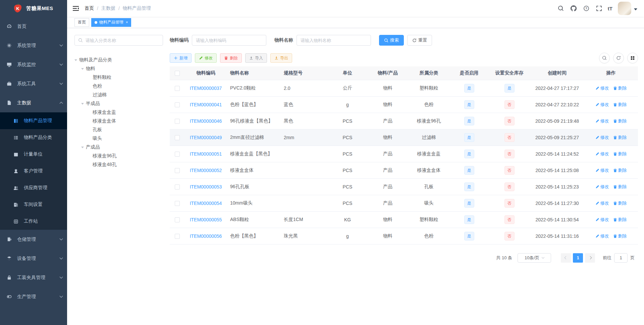 Image resolution: width=644 pixels, height=325 pixels. What do you see at coordinates (119, 60) in the screenshot?
I see `tree-node: 物料及产品分类` at bounding box center [119, 60].